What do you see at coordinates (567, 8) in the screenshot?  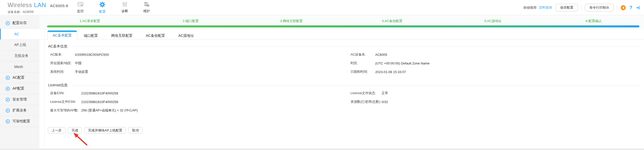 I see `save-config-button: 保存配置` at bounding box center [567, 8].